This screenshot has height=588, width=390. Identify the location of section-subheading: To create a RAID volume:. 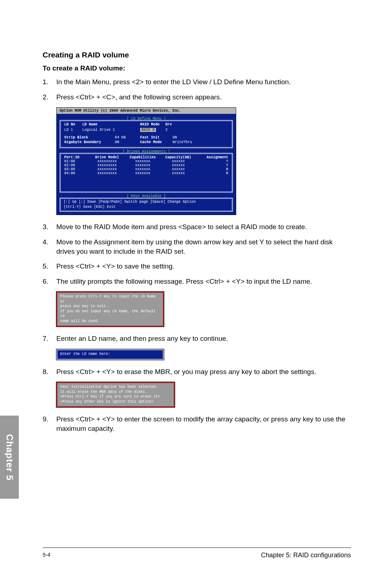
(197, 68).